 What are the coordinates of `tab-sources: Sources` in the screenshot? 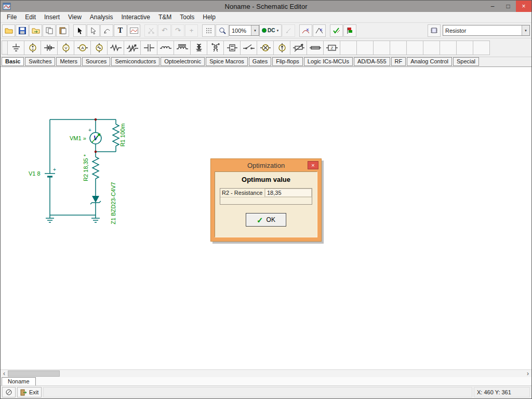 It's located at (96, 61).